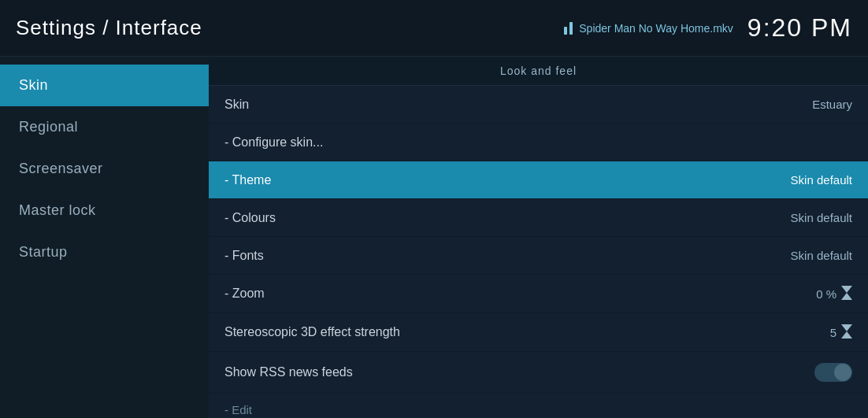 The height and width of the screenshot is (418, 868). What do you see at coordinates (434, 28) in the screenshot?
I see `header: Settings / Interface Spider Man No Way H…` at bounding box center [434, 28].